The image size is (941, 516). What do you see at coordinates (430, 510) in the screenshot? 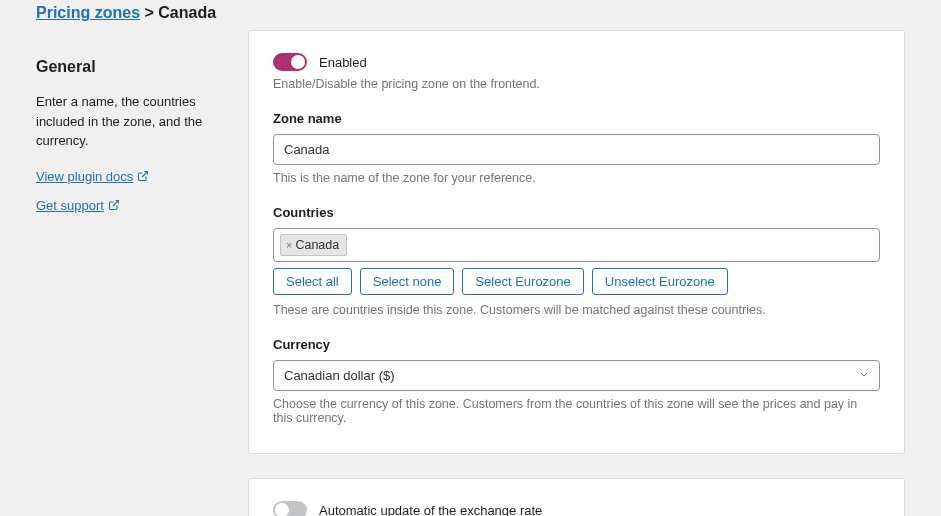
I see `auto-update-label: Automatic update of the exchange rate` at bounding box center [430, 510].